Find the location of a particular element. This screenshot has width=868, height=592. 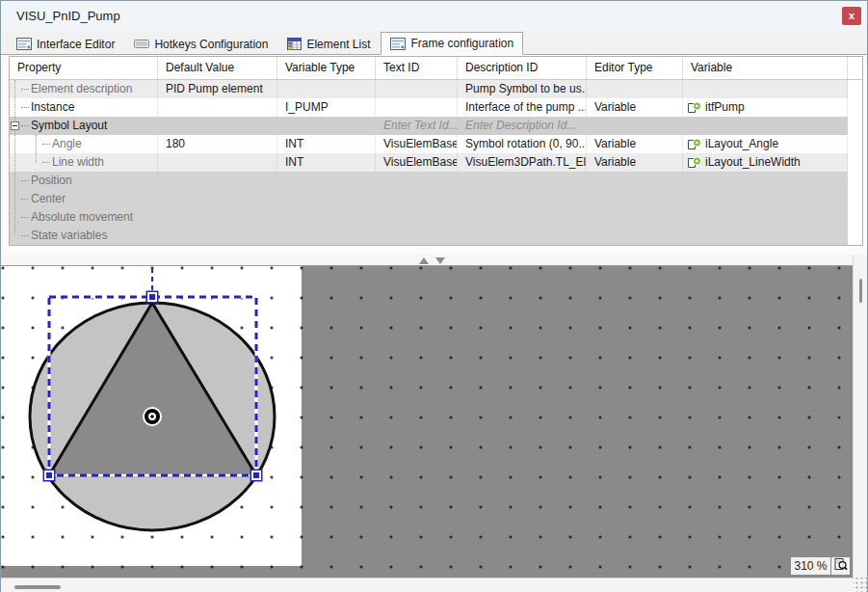

description-id-cell: Enter Description Id... is located at coordinates (522, 125).